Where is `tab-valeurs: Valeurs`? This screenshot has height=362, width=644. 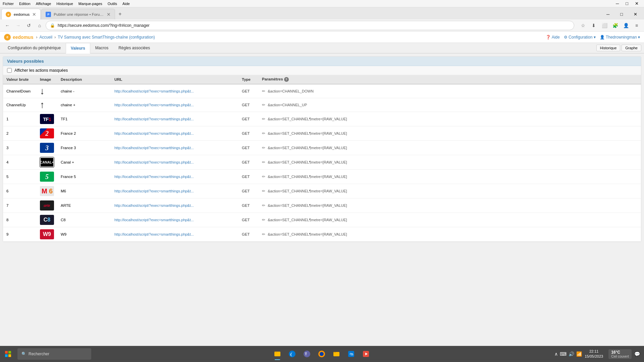
tab-valeurs: Valeurs is located at coordinates (78, 48).